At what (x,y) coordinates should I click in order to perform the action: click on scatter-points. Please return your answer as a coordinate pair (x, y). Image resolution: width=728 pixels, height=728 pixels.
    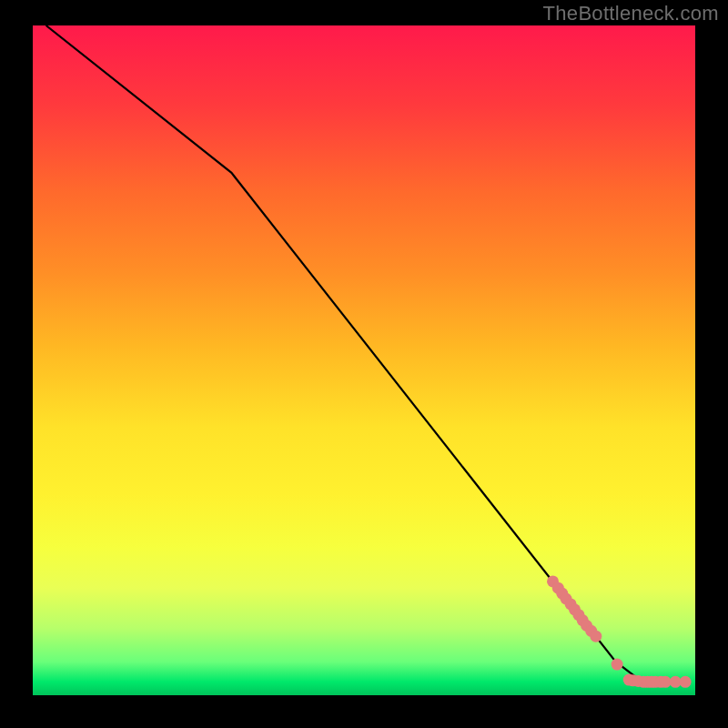
    Looking at the image, I should click on (619, 632).